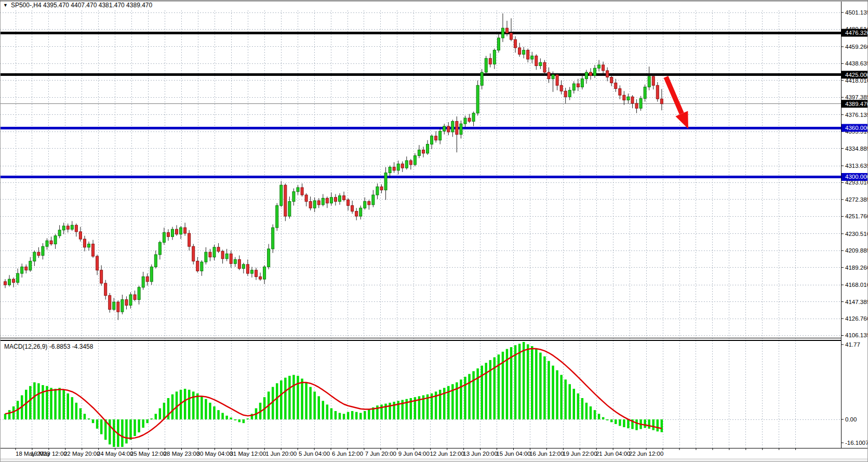 Image resolution: width=868 pixels, height=462 pixels. What do you see at coordinates (857, 63) in the screenshot?
I see `price-tick-label: 4438.635` at bounding box center [857, 63].